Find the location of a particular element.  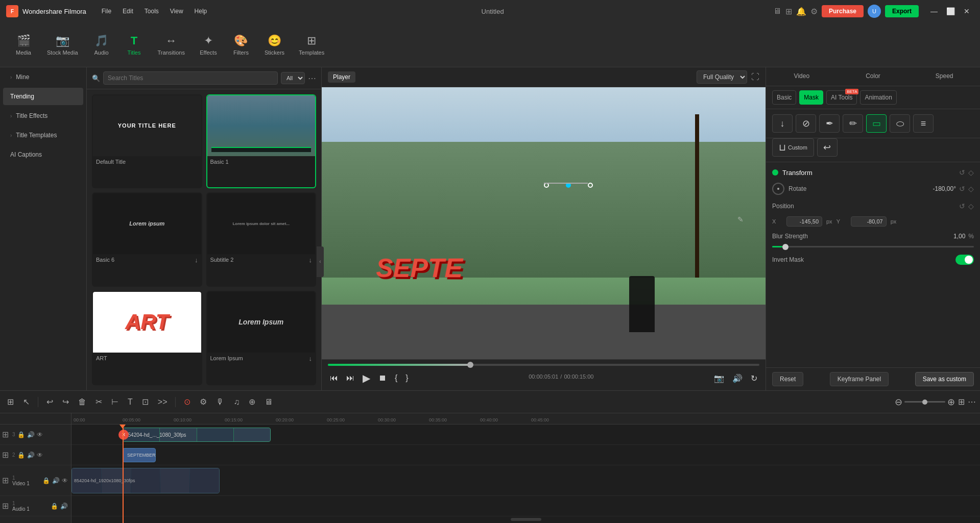

search-input is located at coordinates (190, 78).